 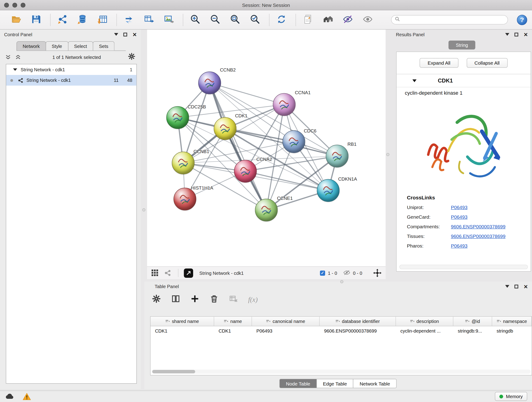 What do you see at coordinates (375, 383) in the screenshot?
I see `tab-network-table: Network Table` at bounding box center [375, 383].